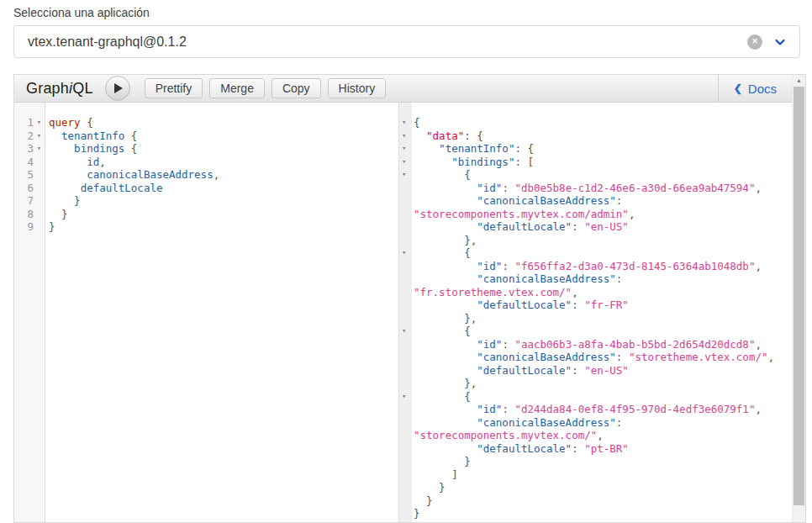 This screenshot has width=812, height=523. Describe the element at coordinates (388, 42) in the screenshot. I see `app-selector-value: vtex.tenant-graphql@0.1.2` at that location.